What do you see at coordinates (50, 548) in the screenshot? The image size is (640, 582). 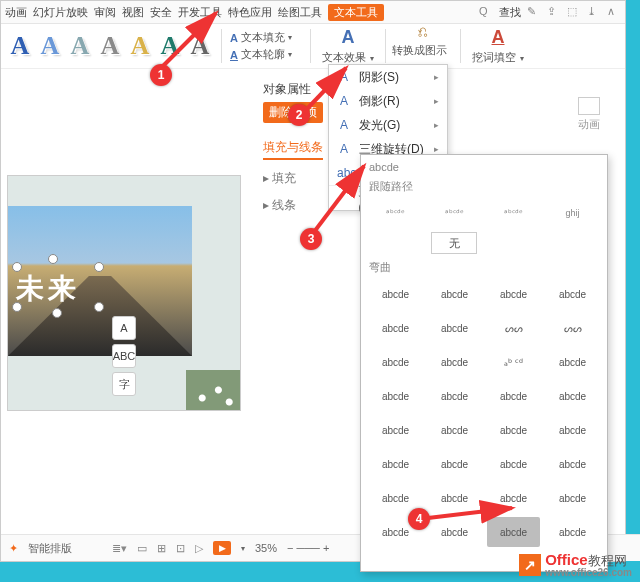 I see `ai-layout-label: 智能排版` at bounding box center [50, 548].